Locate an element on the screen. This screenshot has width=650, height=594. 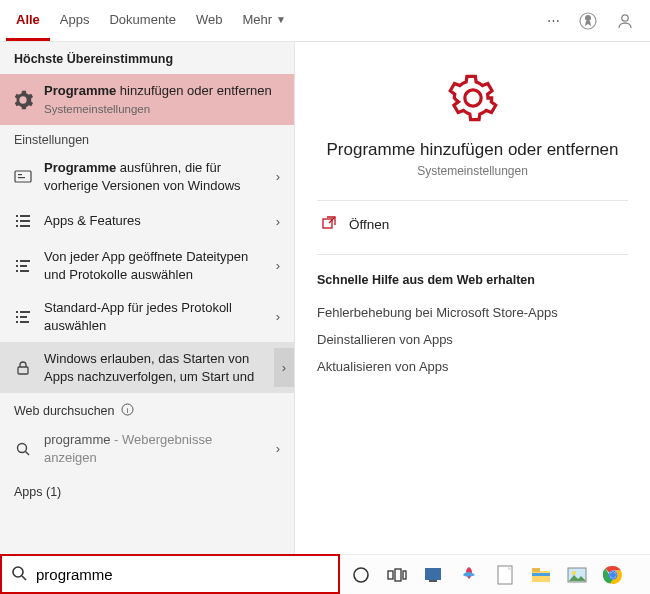
explorer-icon is located at coordinates (541, 575).